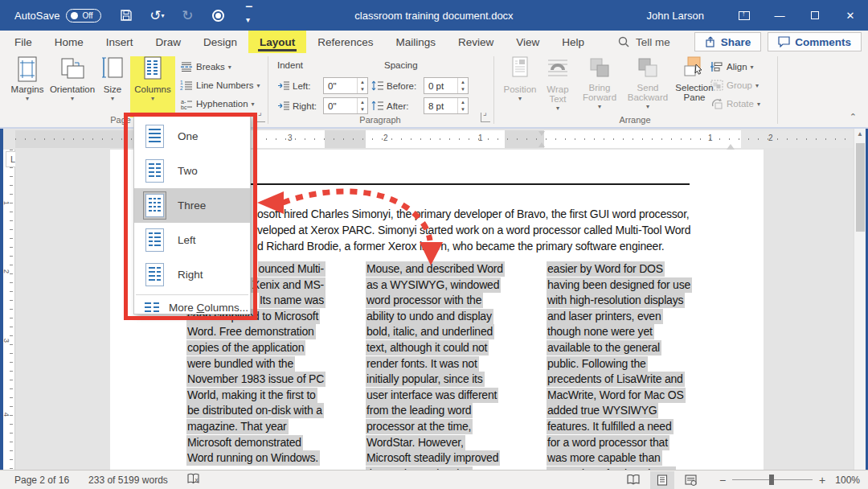 The height and width of the screenshot is (489, 868). I want to click on columns-dropdown-menu: One Two Three Left, so click(192, 215).